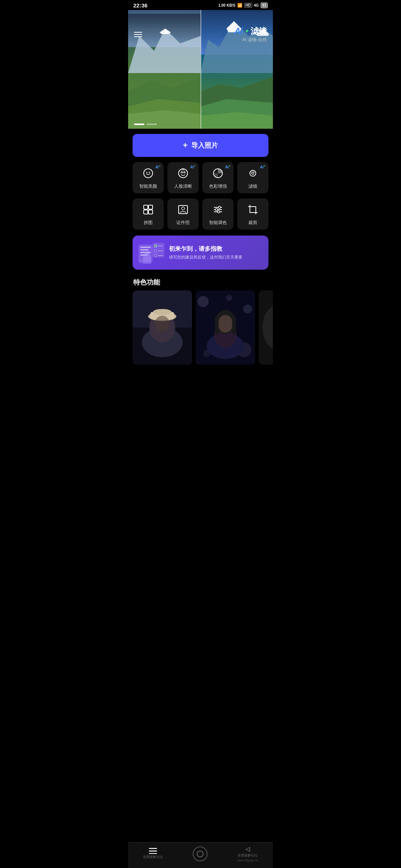 The image size is (401, 868). Describe the element at coordinates (148, 186) in the screenshot. I see `beauty-label: 智能美颜` at that location.